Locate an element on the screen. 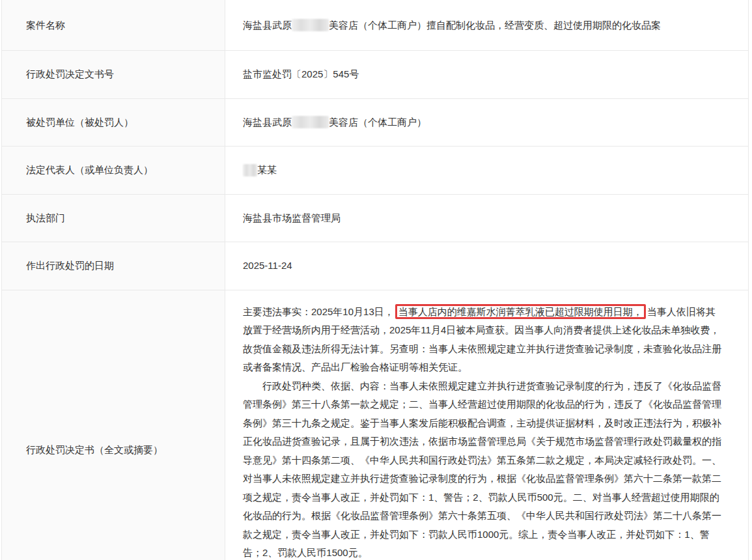 The width and height of the screenshot is (752, 560). row-value: 盐市监处罚〔2025〕545号 is located at coordinates (487, 74).